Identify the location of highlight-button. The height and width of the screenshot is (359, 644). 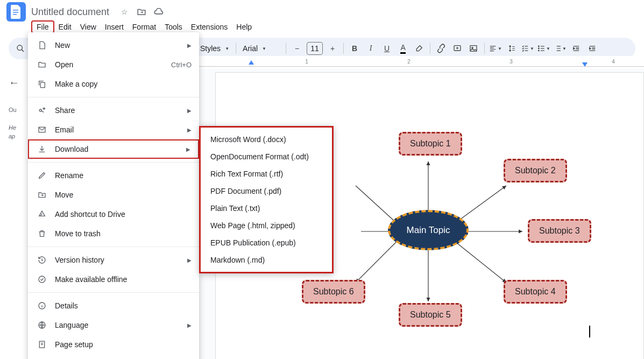
(419, 48).